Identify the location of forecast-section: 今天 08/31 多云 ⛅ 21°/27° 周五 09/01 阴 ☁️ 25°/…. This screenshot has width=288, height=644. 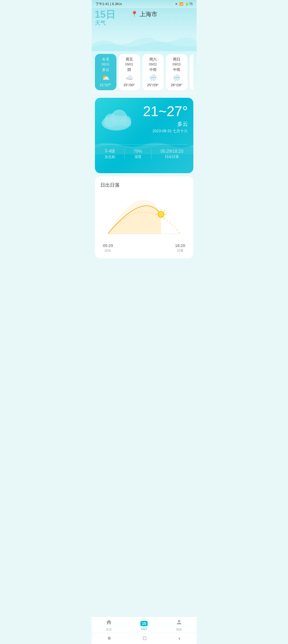
(144, 73).